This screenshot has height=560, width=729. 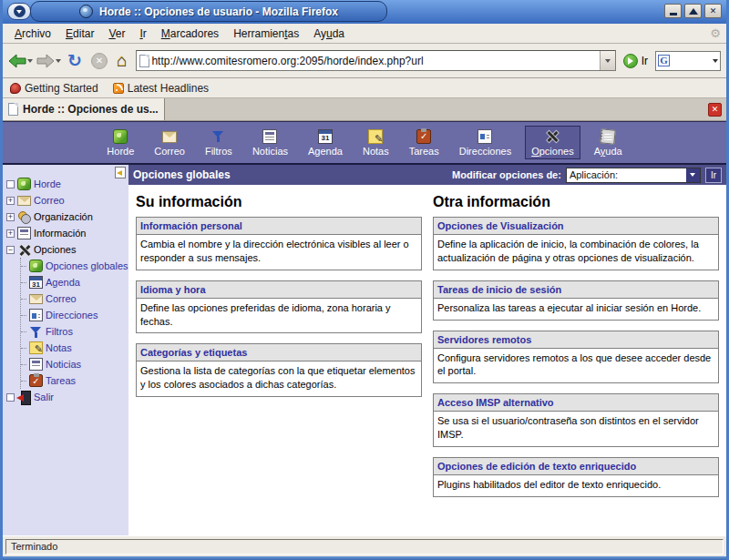 What do you see at coordinates (169, 142) in the screenshot?
I see `app-correo: Correo` at bounding box center [169, 142].